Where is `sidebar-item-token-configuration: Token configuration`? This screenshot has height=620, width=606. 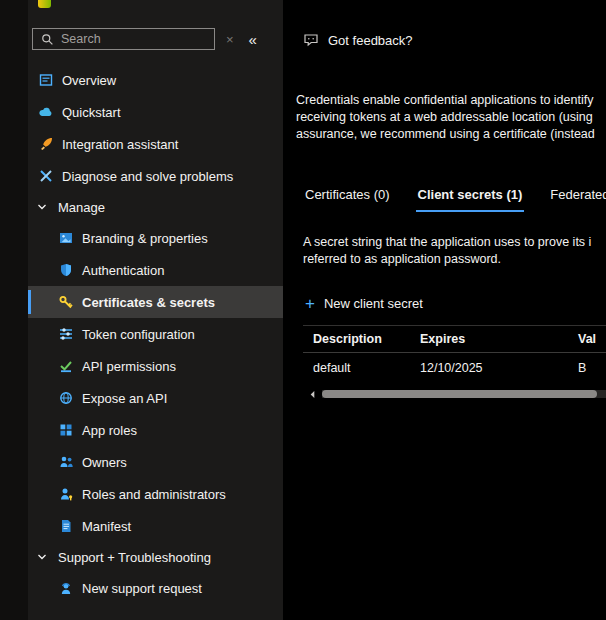 sidebar-item-token-configuration: Token configuration is located at coordinates (156, 334).